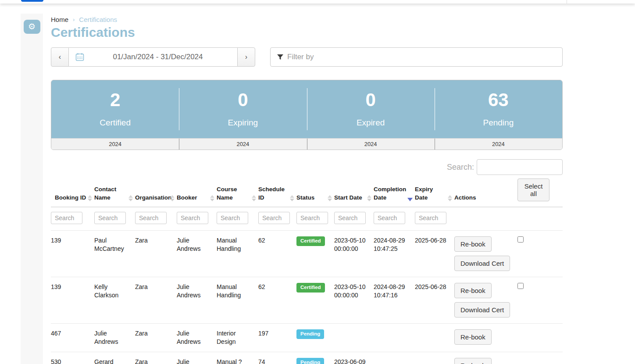 The width and height of the screenshot is (635, 364). What do you see at coordinates (277, 191) in the screenshot?
I see `col-header-schedule-id: Schedule ID` at bounding box center [277, 191].